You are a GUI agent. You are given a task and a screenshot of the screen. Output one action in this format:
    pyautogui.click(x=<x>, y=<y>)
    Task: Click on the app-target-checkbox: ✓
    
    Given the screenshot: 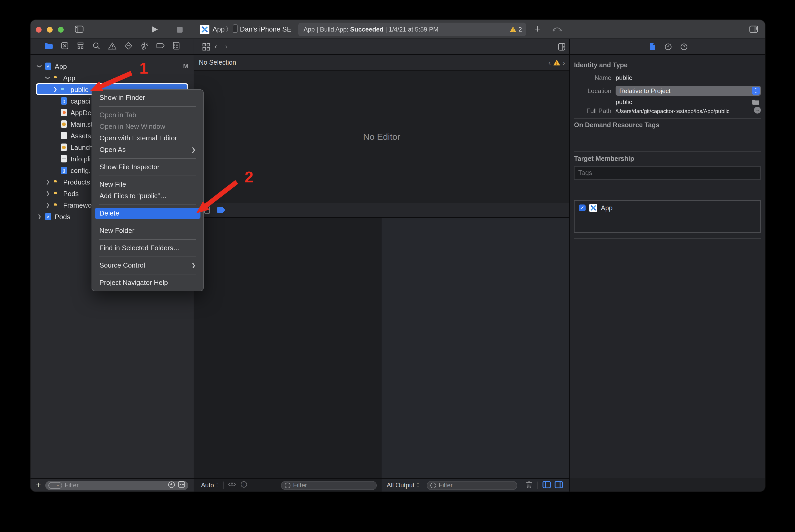 What is the action you would take?
    pyautogui.click(x=582, y=208)
    